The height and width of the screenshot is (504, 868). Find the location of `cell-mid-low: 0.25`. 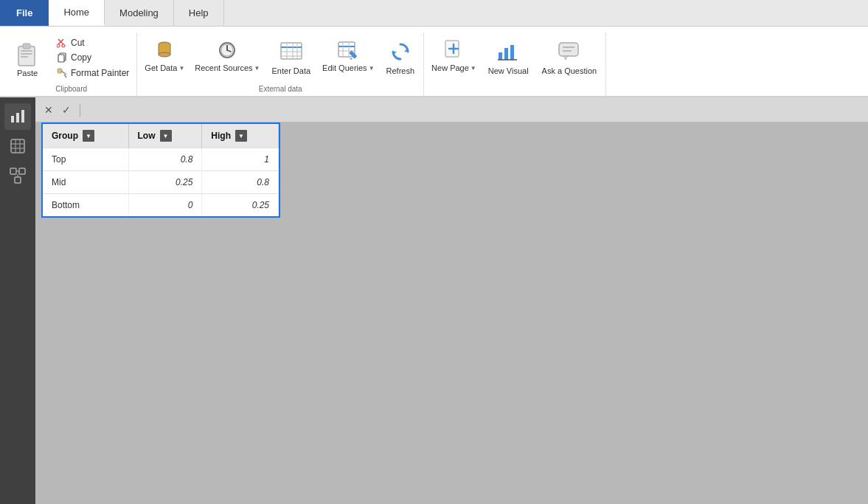

cell-mid-low: 0.25 is located at coordinates (165, 183).